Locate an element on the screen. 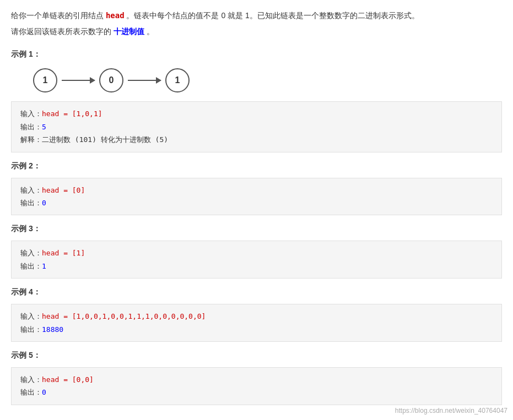 The height and width of the screenshot is (420, 513). example-1-output-label: 输出： is located at coordinates (31, 127).